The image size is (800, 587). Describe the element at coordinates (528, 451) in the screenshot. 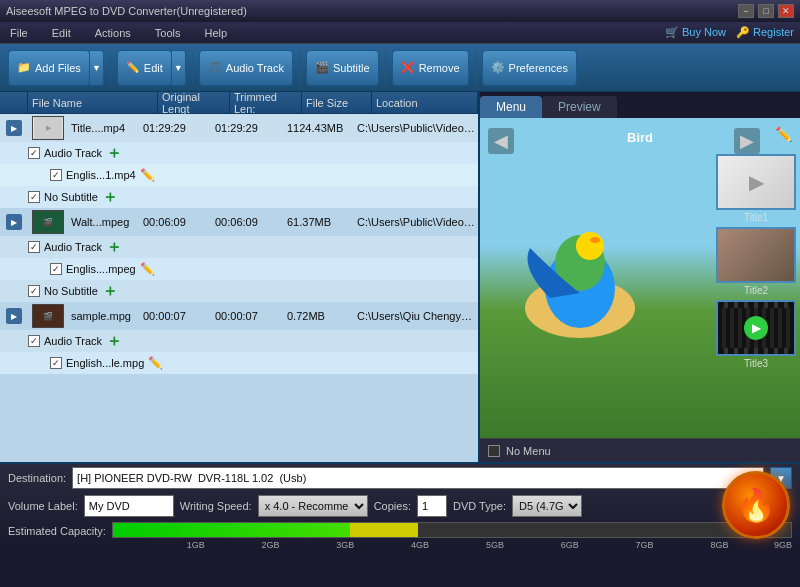

I see `no-menu-label: No Menu` at that location.